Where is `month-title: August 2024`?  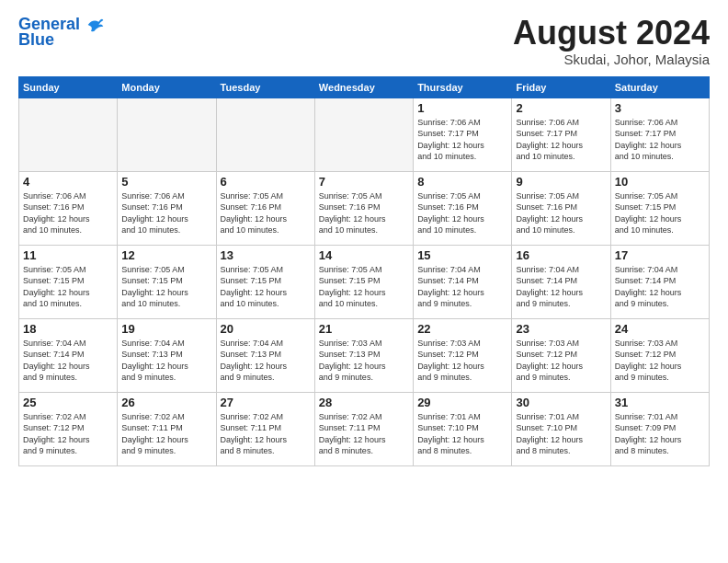 month-title: August 2024 is located at coordinates (611, 33).